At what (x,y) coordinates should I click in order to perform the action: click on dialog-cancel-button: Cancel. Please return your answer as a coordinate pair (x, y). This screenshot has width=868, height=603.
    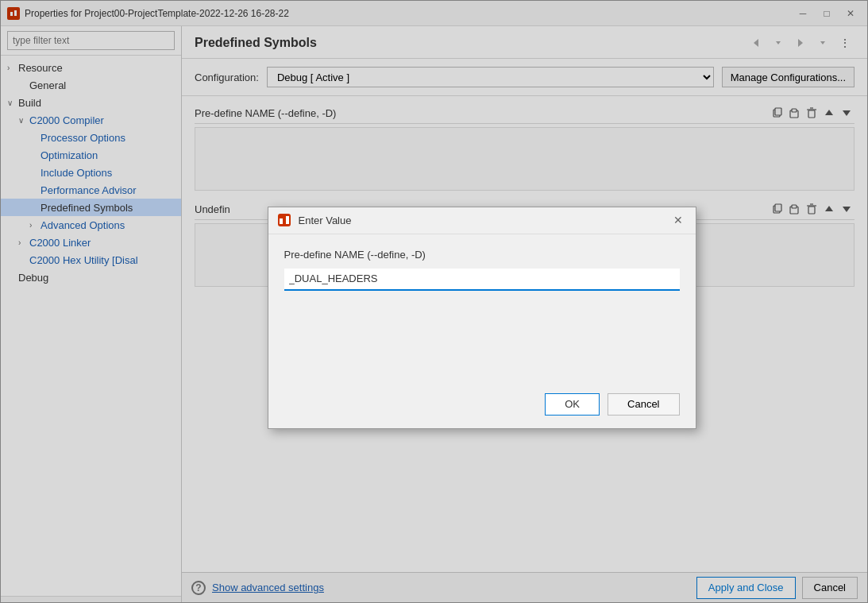
    Looking at the image, I should click on (643, 404).